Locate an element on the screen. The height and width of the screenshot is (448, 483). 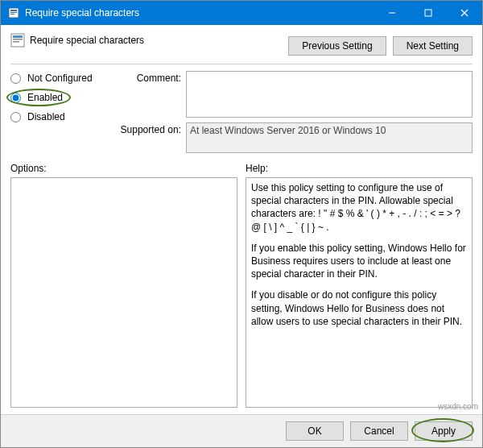
radio-not-configured-input is located at coordinates (16, 79).